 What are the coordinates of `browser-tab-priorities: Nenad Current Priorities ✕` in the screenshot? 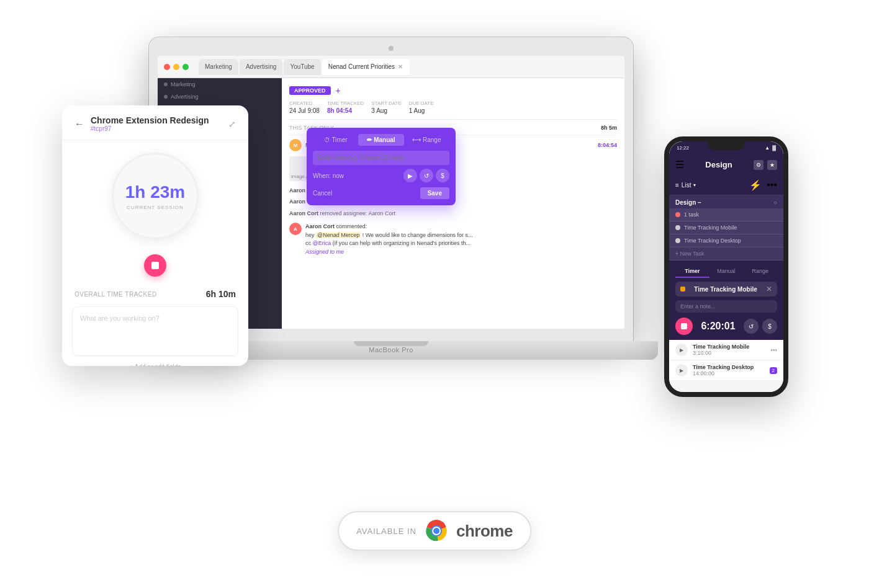 It's located at (366, 67).